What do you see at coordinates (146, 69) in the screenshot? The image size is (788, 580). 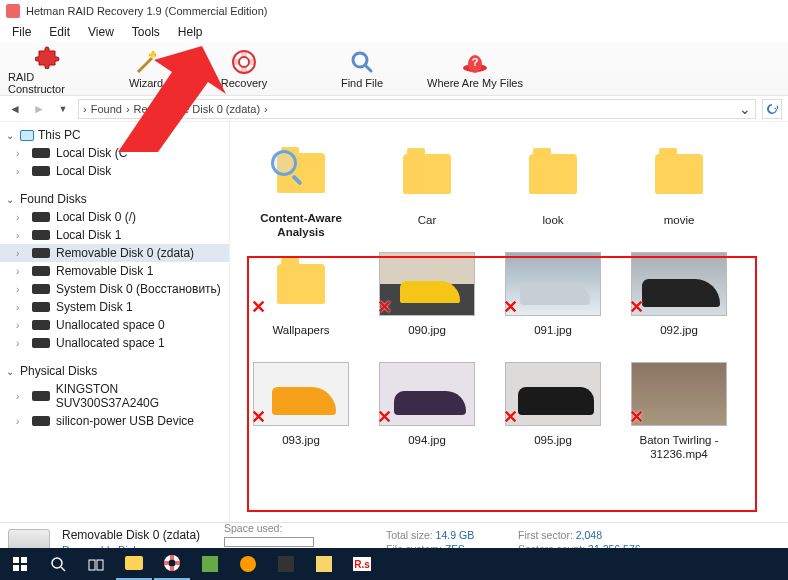 I see `wizard-button: Wizard` at bounding box center [146, 69].